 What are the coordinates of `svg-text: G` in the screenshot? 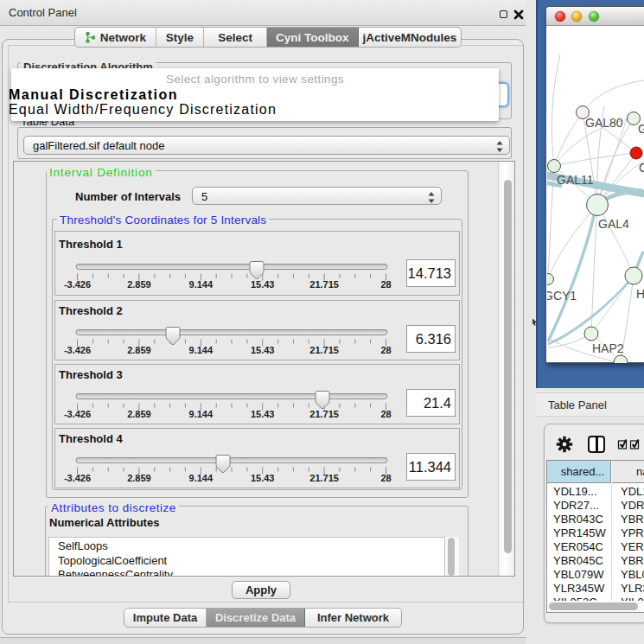 It's located at (641, 129).